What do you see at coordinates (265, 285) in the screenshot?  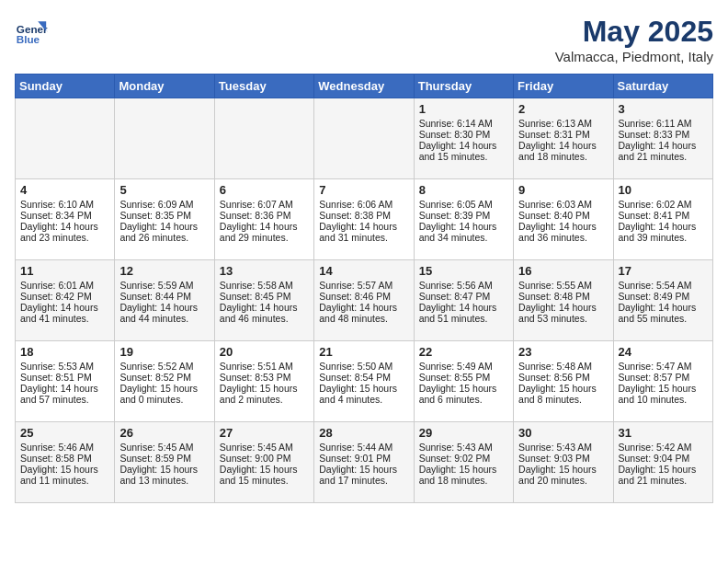 I see `day-info: Sunrise: 5:58 AM` at bounding box center [265, 285].